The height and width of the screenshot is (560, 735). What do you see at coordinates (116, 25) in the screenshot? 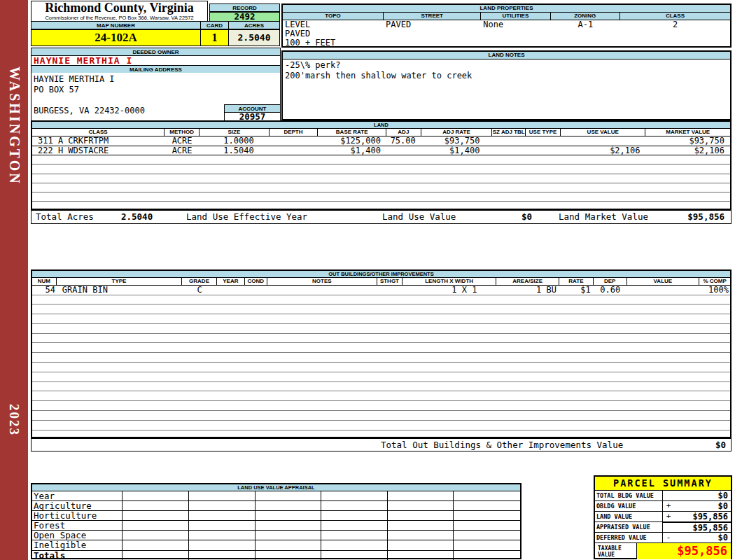
I see `map-number-header: MAP NUMBER` at bounding box center [116, 25].